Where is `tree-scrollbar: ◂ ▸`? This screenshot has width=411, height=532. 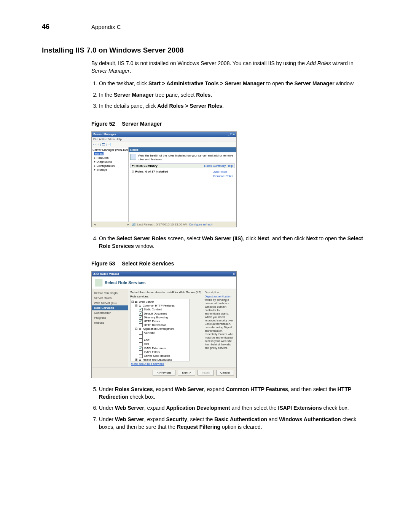
tree-scrollbar: ◂ ▸ is located at coordinates (112, 225).